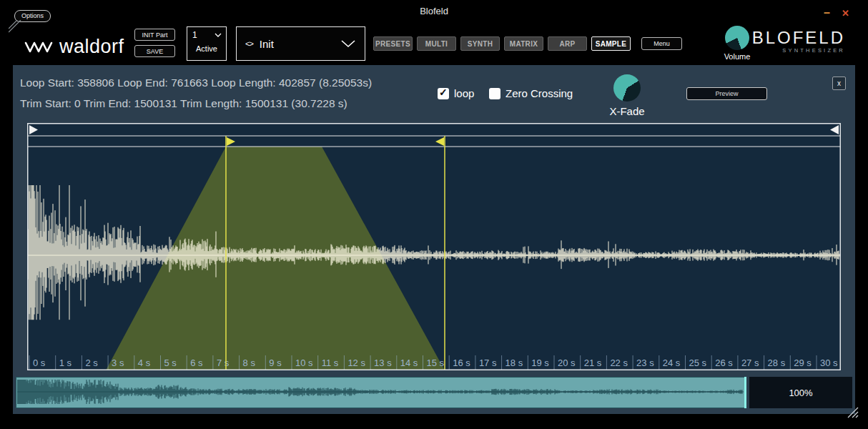 This screenshot has height=429, width=868. Describe the element at coordinates (464, 93) in the screenshot. I see `loop-checkbox-label: loop` at that location.